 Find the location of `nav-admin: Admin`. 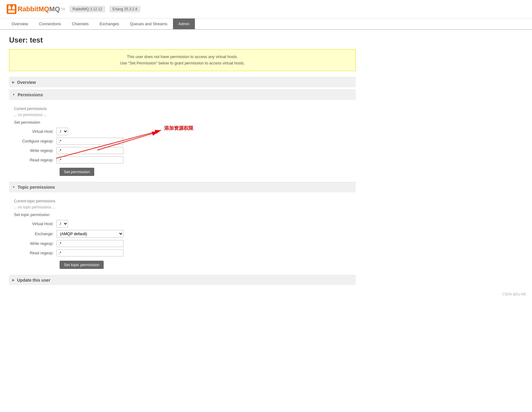

nav-admin: Admin is located at coordinates (184, 24).